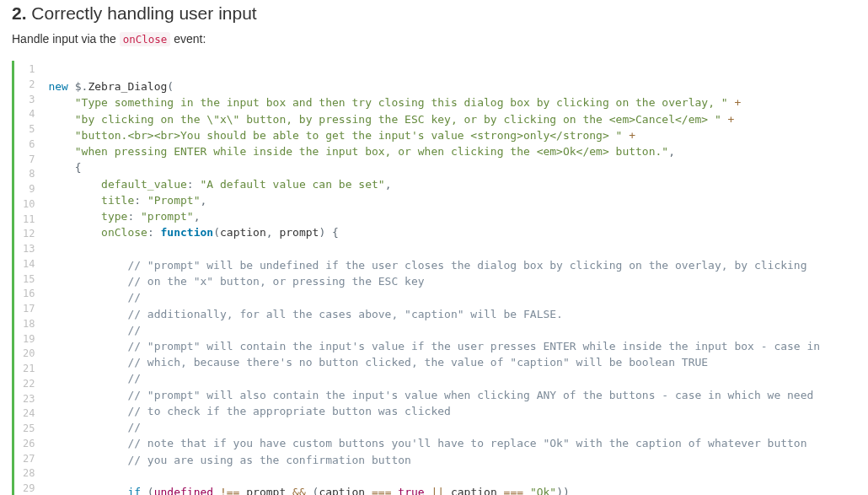  What do you see at coordinates (434, 13) in the screenshot?
I see `section-heading: 2. Correctly handling user input` at bounding box center [434, 13].